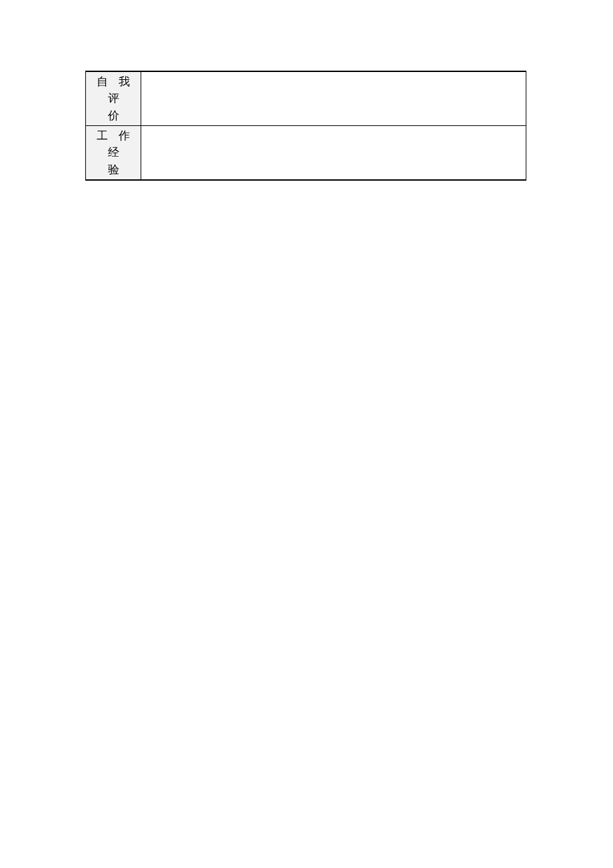  I want to click on row-content-self-evaluation, so click(334, 99).